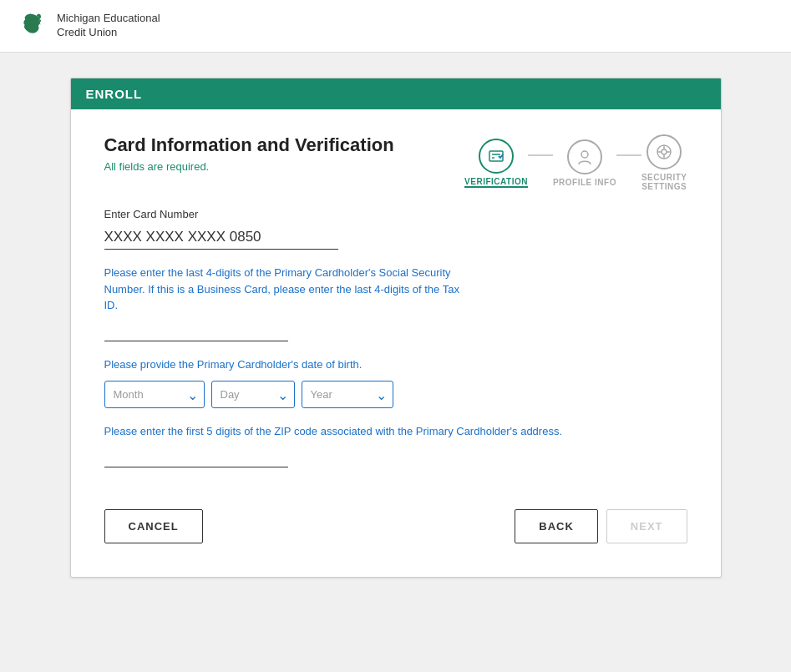  I want to click on next-button: NEXT, so click(646, 526).